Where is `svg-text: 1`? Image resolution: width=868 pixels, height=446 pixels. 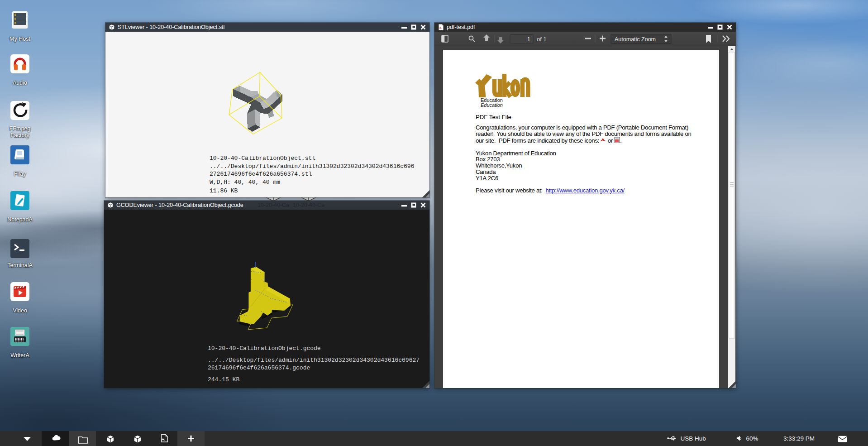
svg-text: 1 is located at coordinates (529, 39).